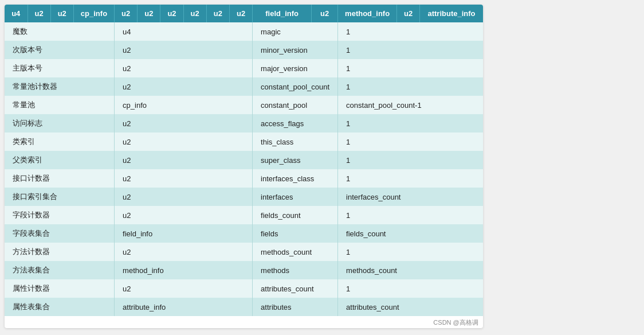 This screenshot has width=644, height=335. What do you see at coordinates (60, 215) in the screenshot?
I see `row-name: 字段计数器` at bounding box center [60, 215].